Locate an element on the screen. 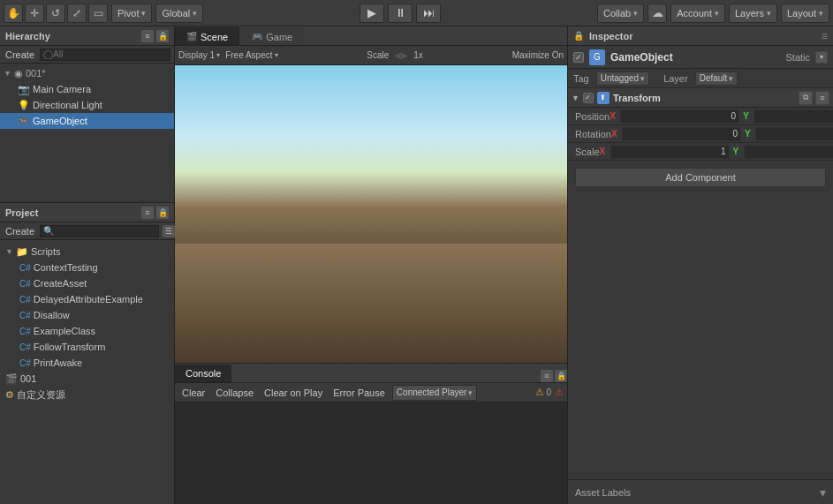 This screenshot has width=833, height=504. position-x-input is located at coordinates (680, 117).